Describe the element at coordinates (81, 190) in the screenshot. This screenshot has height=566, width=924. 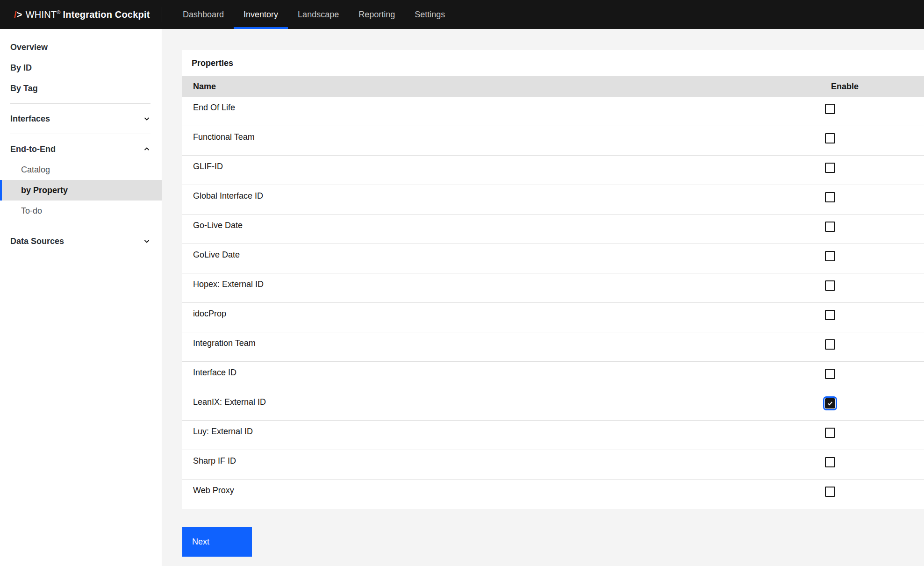
I see `sidebar-item-by-property: by Property` at that location.